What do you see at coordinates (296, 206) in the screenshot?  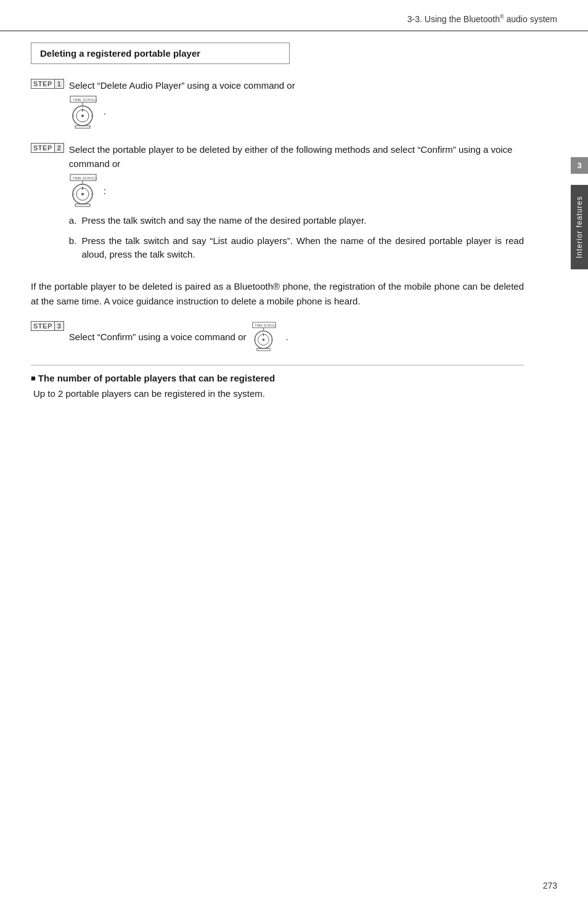 I see `step-2-content: Select the portable player to be deleted…` at bounding box center [296, 206].